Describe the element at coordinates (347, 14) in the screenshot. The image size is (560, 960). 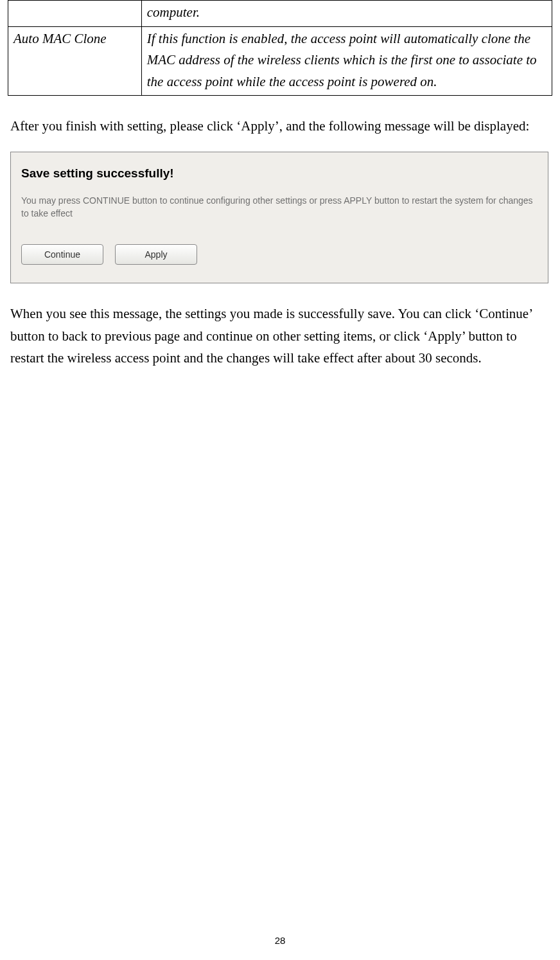
I see `table-cell-right: computer.` at that location.